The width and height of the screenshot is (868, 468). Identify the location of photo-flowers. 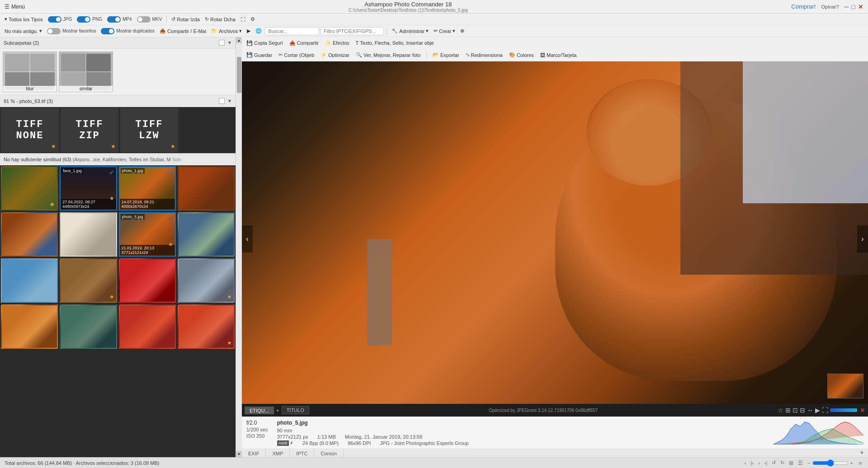
(147, 281).